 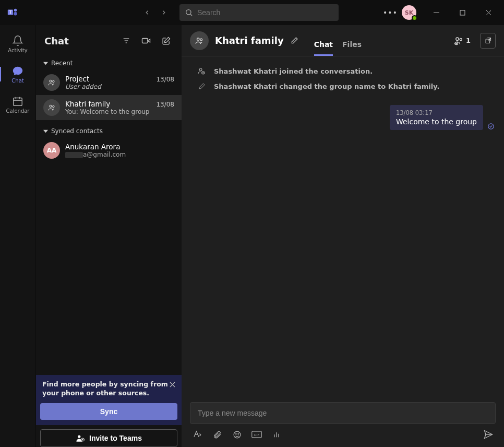 What do you see at coordinates (13, 13) in the screenshot?
I see `teams-logo-icon: T` at bounding box center [13, 13].